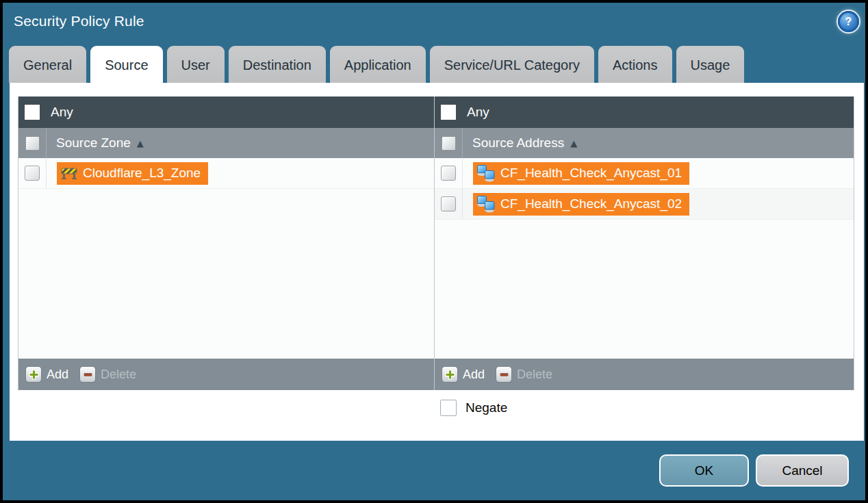 The image size is (868, 503). Describe the element at coordinates (376, 64) in the screenshot. I see `tab-bar: General Source User Destination Applicat…` at that location.